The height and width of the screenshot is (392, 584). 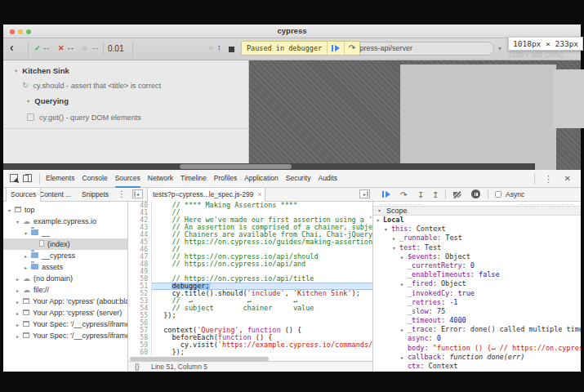 What do you see at coordinates (139, 212) in the screenshot?
I see `line-number: 41` at bounding box center [139, 212].